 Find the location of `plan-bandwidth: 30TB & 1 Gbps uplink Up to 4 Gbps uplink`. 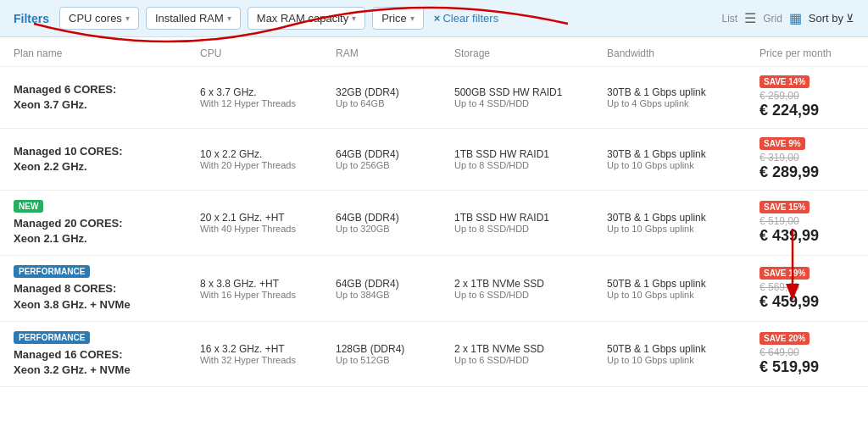

plan-bandwidth: 30TB & 1 Gbps uplink Up to 4 Gbps uplink is located at coordinates (683, 97).